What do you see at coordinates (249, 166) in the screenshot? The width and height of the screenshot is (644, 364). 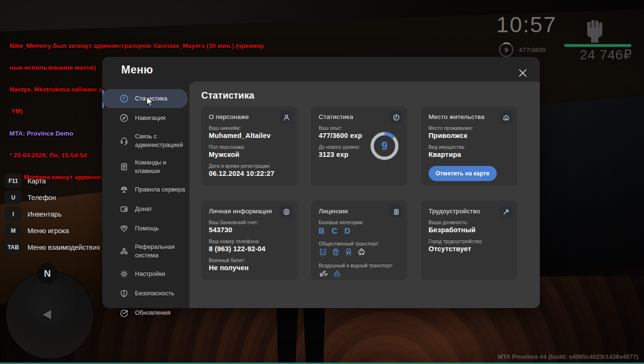 I see `field-label: Дата и время регистрации:` at bounding box center [249, 166].